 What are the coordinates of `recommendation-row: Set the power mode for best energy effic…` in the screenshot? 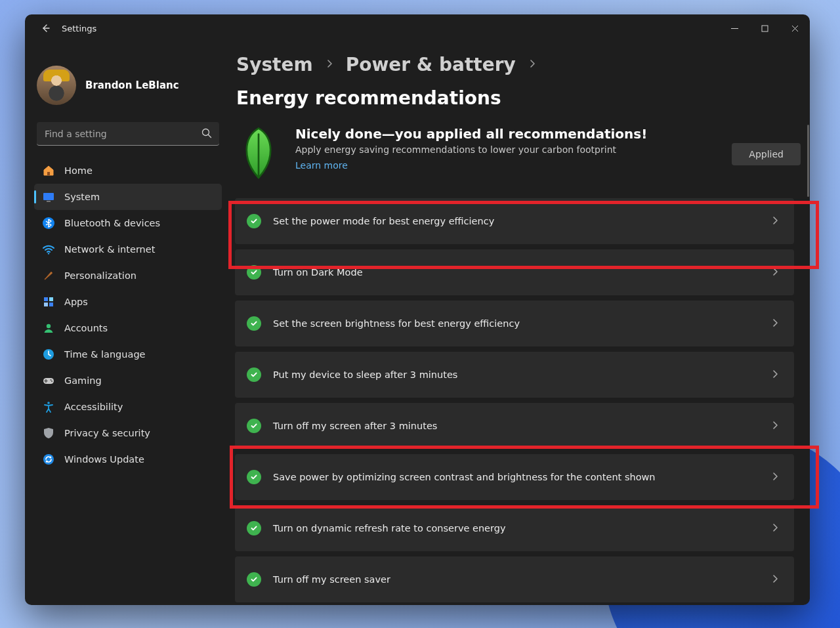 It's located at (514, 221).